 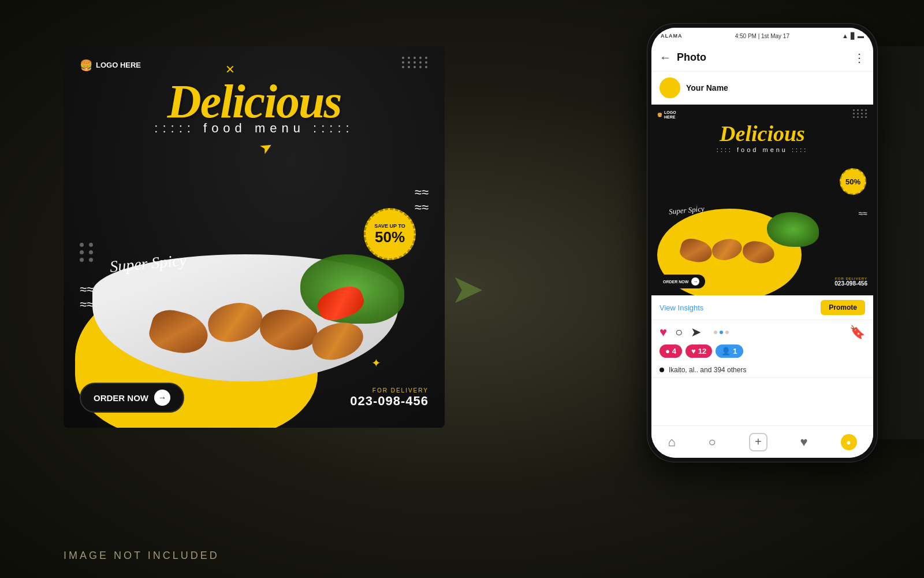 I want to click on profile-name: Your Name, so click(x=776, y=88).